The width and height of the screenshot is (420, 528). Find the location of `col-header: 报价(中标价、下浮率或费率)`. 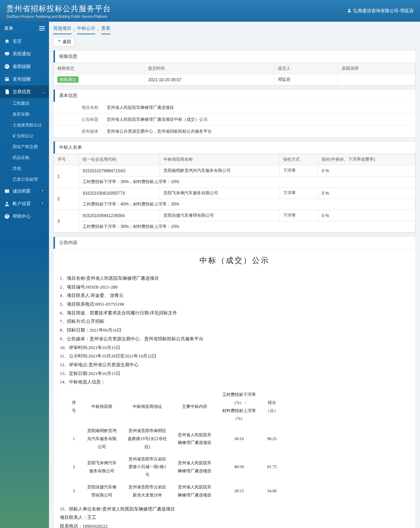

col-header: 报价(中标价、下浮率或费率) is located at coordinates (367, 160).